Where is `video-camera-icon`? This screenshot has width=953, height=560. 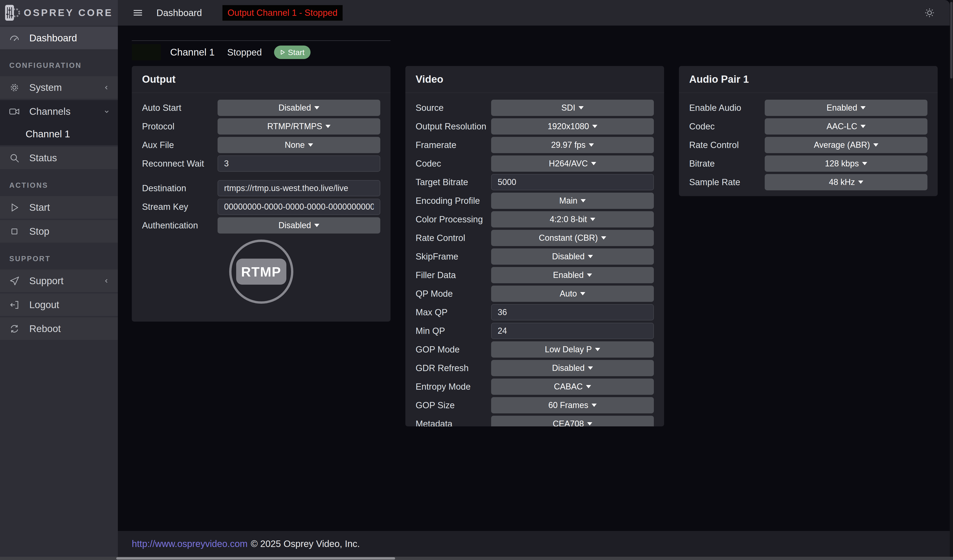 video-camera-icon is located at coordinates (14, 112).